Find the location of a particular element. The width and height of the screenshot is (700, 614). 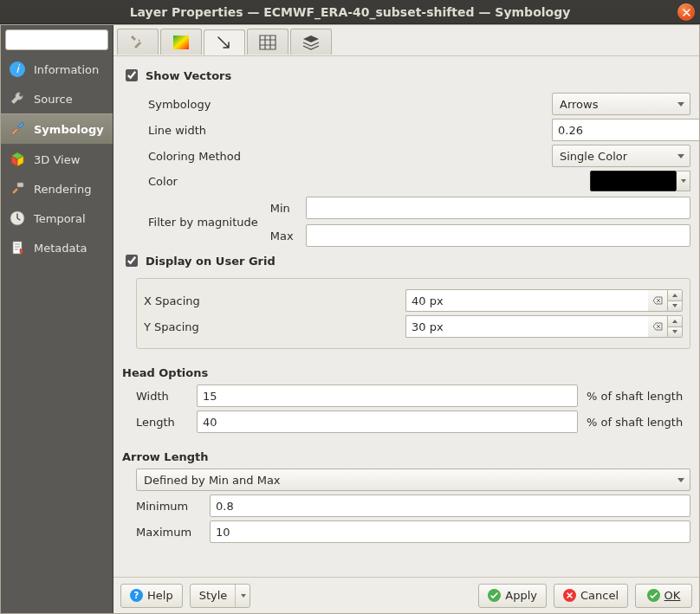

sidebar-item-information: i Information is located at coordinates (57, 69).